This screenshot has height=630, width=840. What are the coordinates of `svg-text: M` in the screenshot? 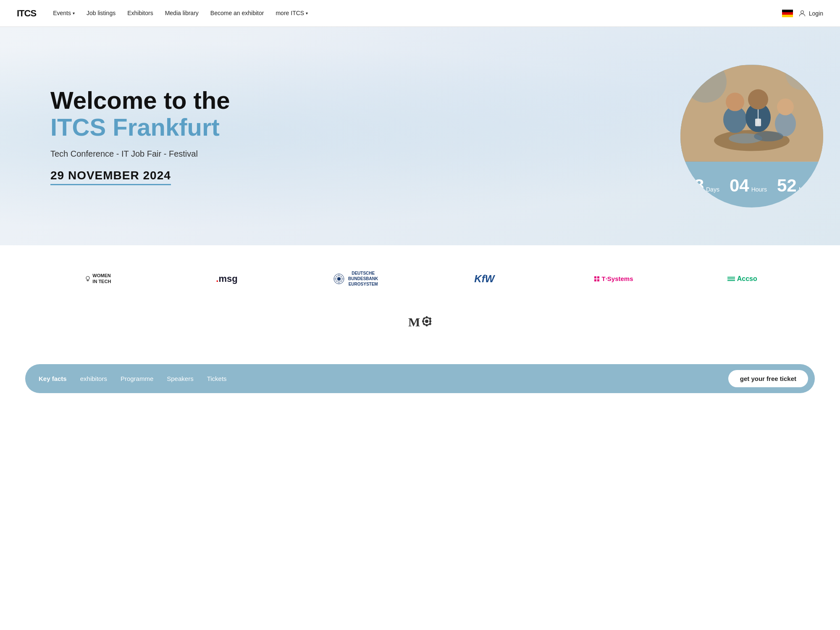 It's located at (414, 322).